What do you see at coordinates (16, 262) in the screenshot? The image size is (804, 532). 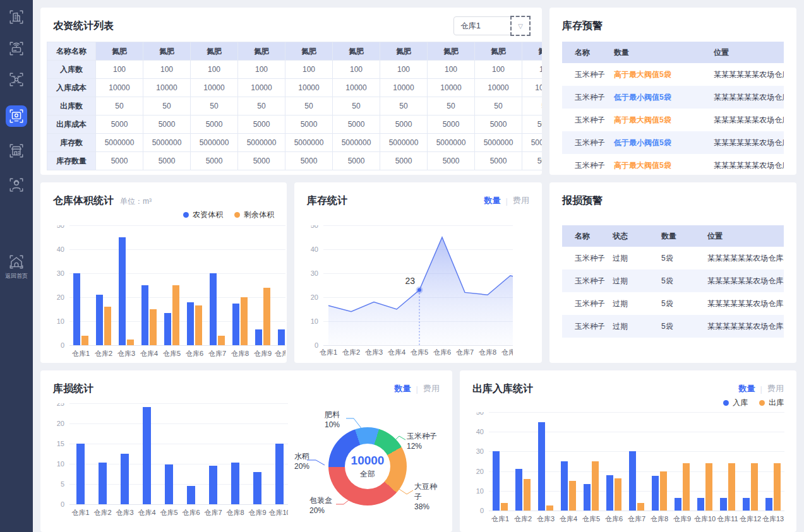 I see `home-icon` at bounding box center [16, 262].